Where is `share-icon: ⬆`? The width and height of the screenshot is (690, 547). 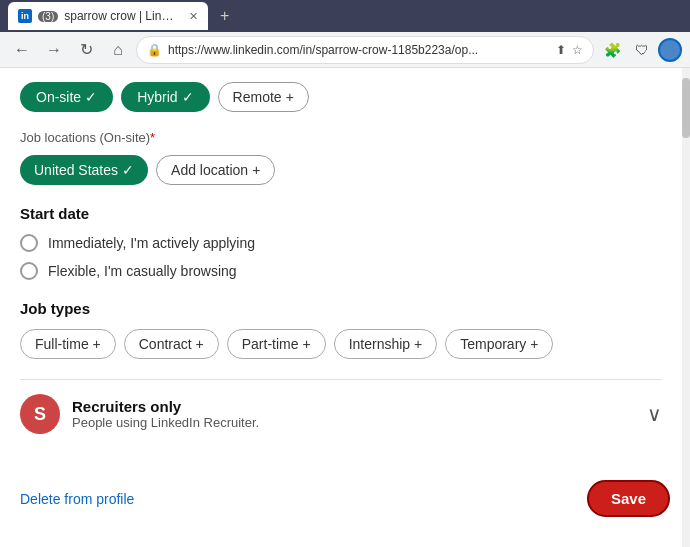 share-icon: ⬆ is located at coordinates (561, 50).